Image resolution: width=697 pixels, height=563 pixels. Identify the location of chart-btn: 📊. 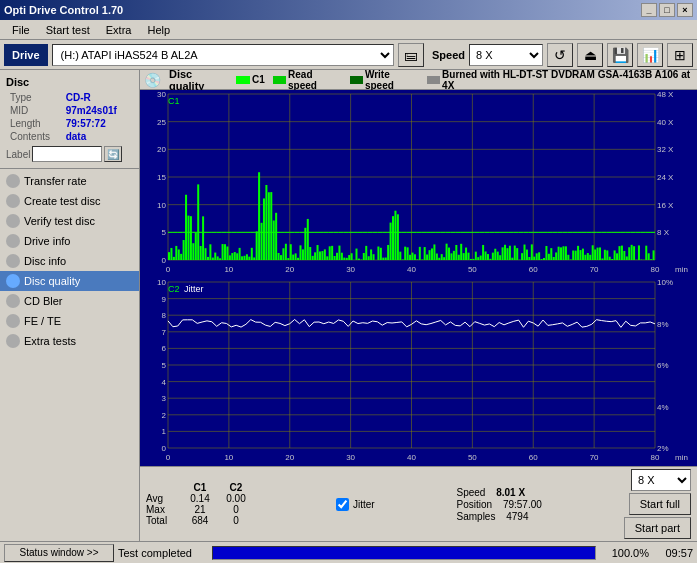
(650, 55).